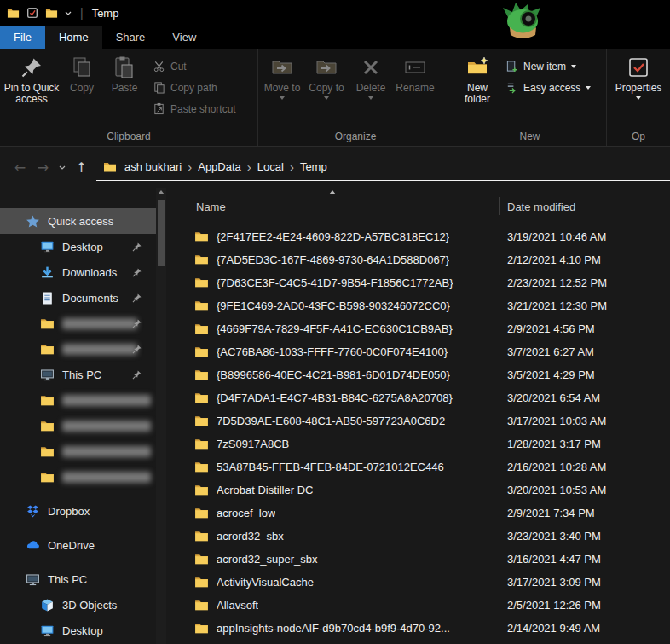 This screenshot has height=644, width=670. I want to click on copy-to-button: Copy to, so click(326, 88).